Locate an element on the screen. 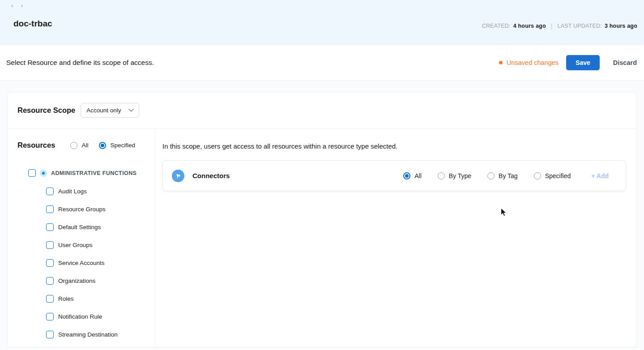  connectors-resource-row: Connectors All By Type By is located at coordinates (394, 175).